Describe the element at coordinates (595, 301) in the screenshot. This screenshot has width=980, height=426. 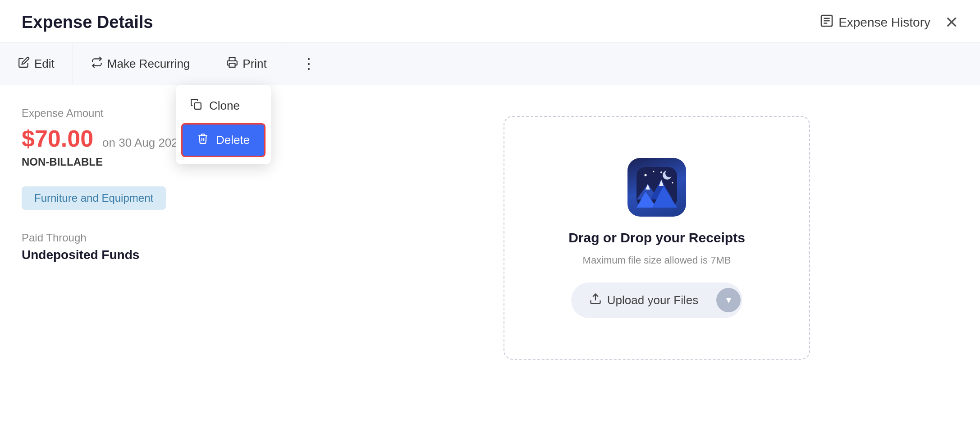
I see `upload-icon` at that location.